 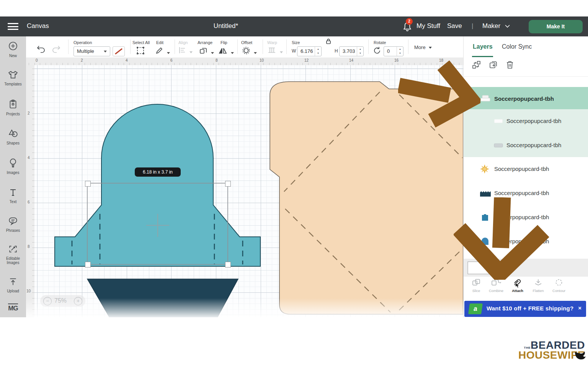 I want to click on selection-handle-top-left, so click(x=88, y=184).